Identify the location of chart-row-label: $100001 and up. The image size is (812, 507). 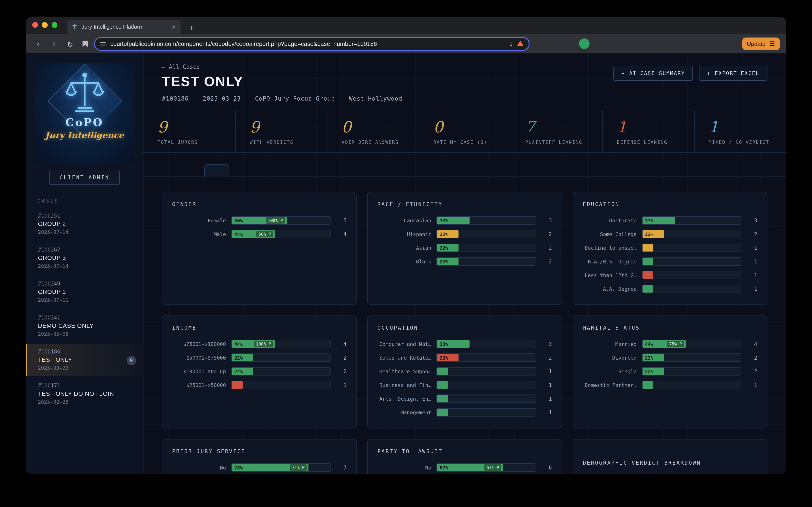
(199, 372).